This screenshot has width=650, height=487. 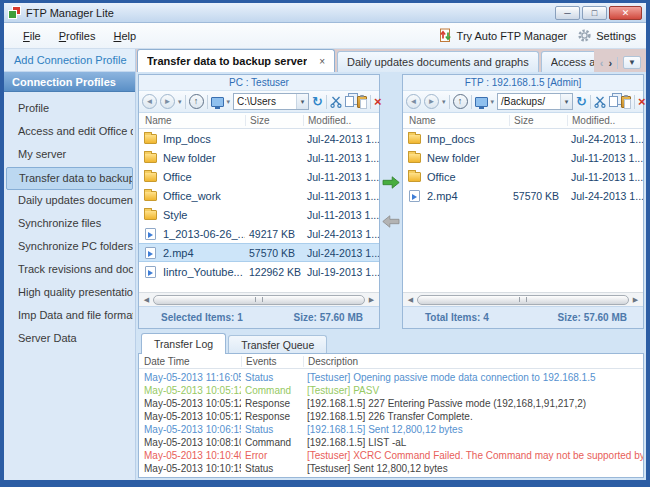 I want to click on sidebar-item-track-revisions-and-docu: Track revisions and docu.., so click(x=70, y=270).